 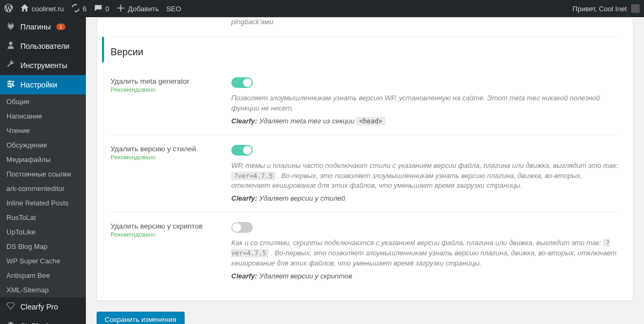 What do you see at coordinates (174, 9) in the screenshot?
I see `seo-label: SEO` at bounding box center [174, 9].